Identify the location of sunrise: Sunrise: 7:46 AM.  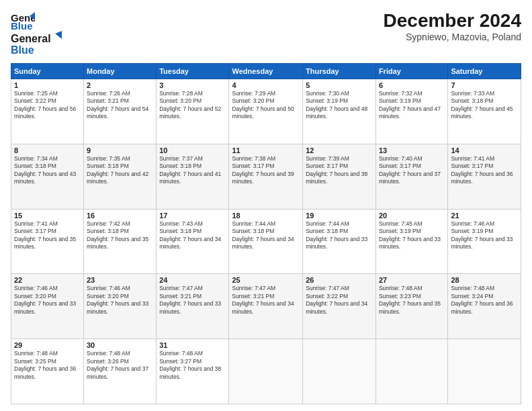
(109, 288).